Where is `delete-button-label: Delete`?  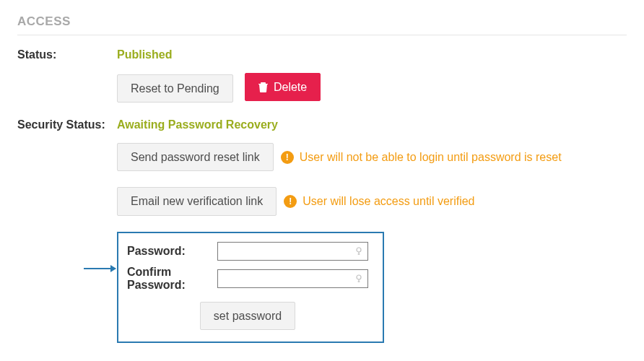
delete-button-label: Delete is located at coordinates (290, 87).